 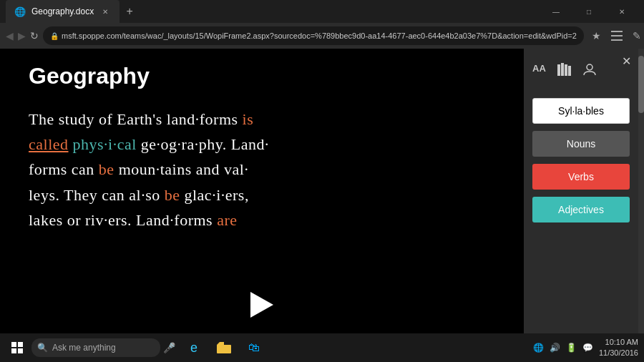 I want to click on forward-button: ▶, so click(x=21, y=36).